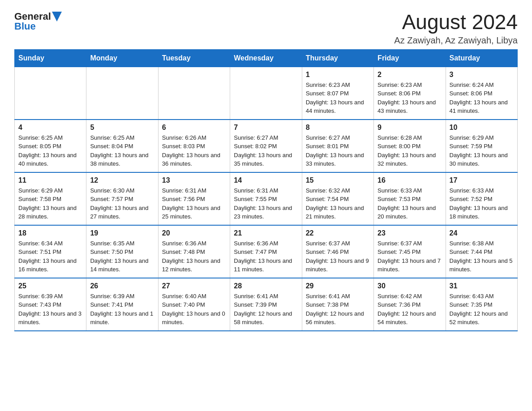 The image size is (532, 411). Describe the element at coordinates (482, 233) in the screenshot. I see `day-number: 24` at that location.